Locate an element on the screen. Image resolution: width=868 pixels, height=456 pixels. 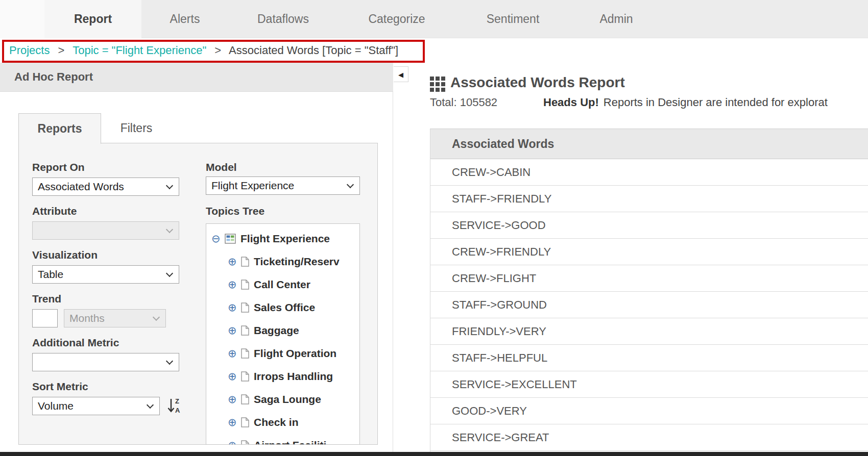
nav-tabs: ReportAlertsDataflowsCategorizeSentiment… is located at coordinates (353, 19).